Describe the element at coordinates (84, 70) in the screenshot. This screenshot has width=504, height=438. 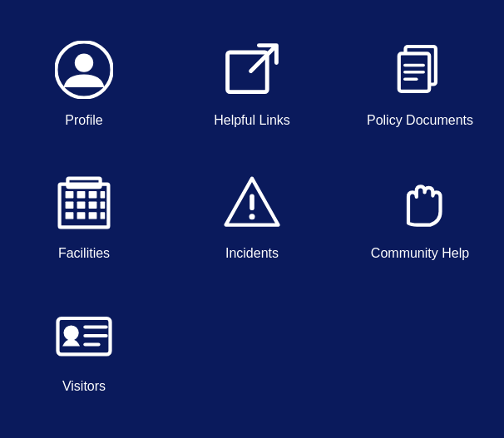
I see `profile-icon` at that location.